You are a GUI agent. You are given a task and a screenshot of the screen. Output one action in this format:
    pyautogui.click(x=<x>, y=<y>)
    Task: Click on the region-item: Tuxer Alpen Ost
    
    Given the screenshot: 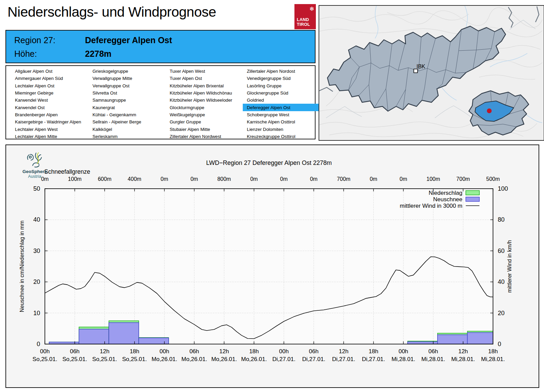 What is the action you would take?
    pyautogui.click(x=204, y=78)
    